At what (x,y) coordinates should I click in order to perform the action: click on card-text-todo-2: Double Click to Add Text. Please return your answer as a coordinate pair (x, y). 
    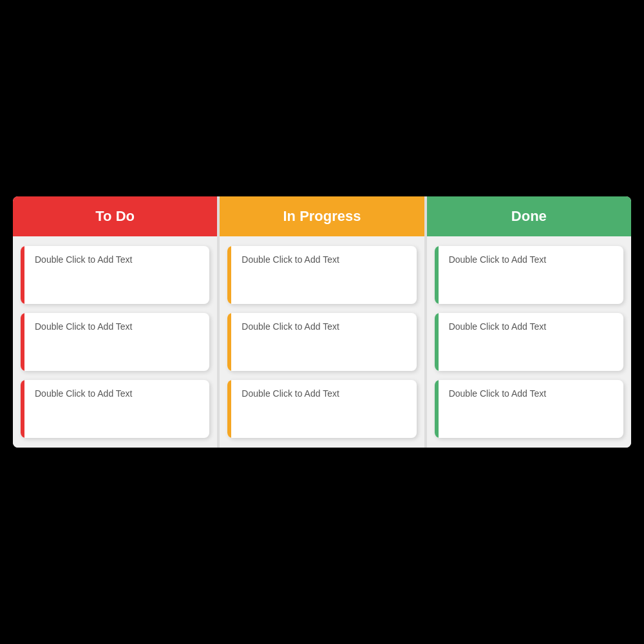
    Looking at the image, I should click on (84, 393).